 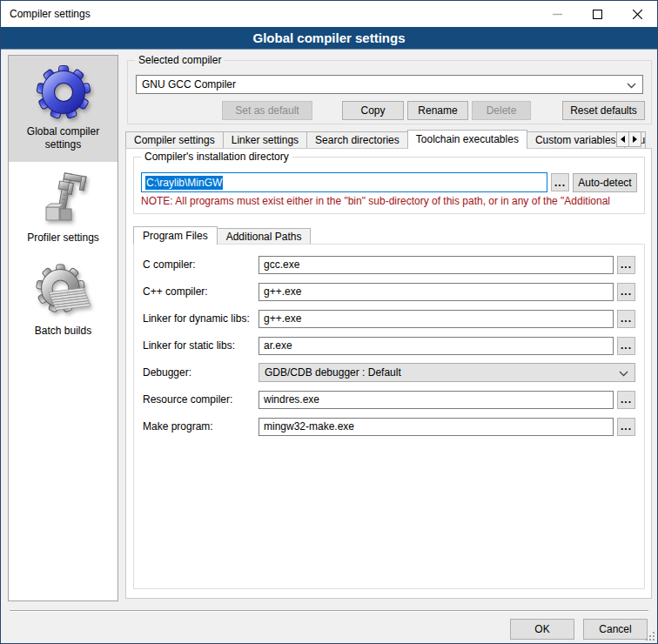 What do you see at coordinates (501, 111) in the screenshot?
I see `delete-button: Delete` at bounding box center [501, 111].